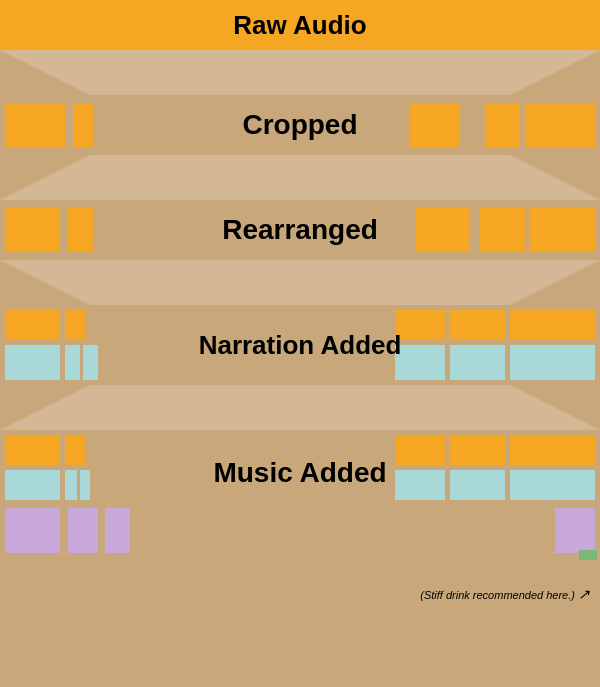 This screenshot has height=687, width=600. Describe the element at coordinates (498, 595) in the screenshot. I see `note-text: (Stiff drink recommended here.)` at that location.